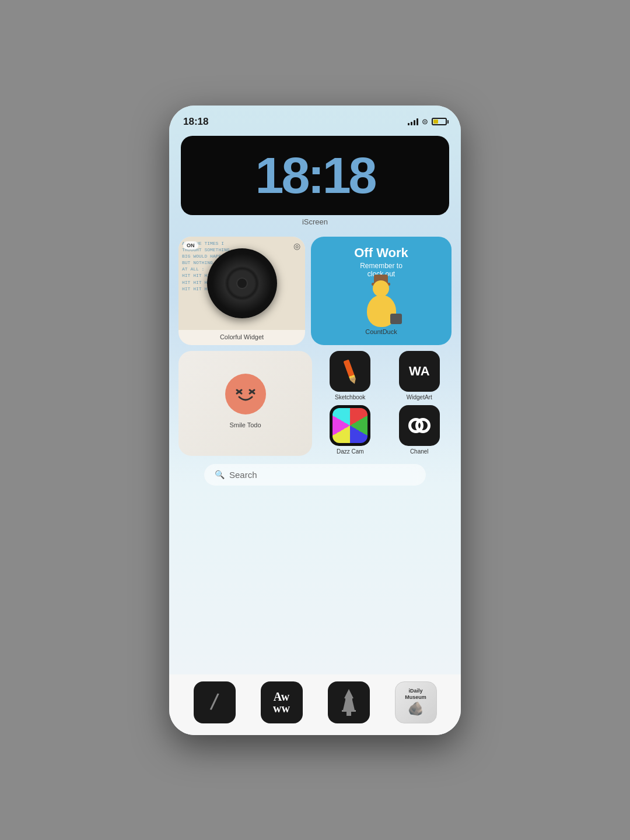 This screenshot has height=840, width=630. What do you see at coordinates (381, 253) in the screenshot?
I see `countduck-title: Off Work` at bounding box center [381, 253].